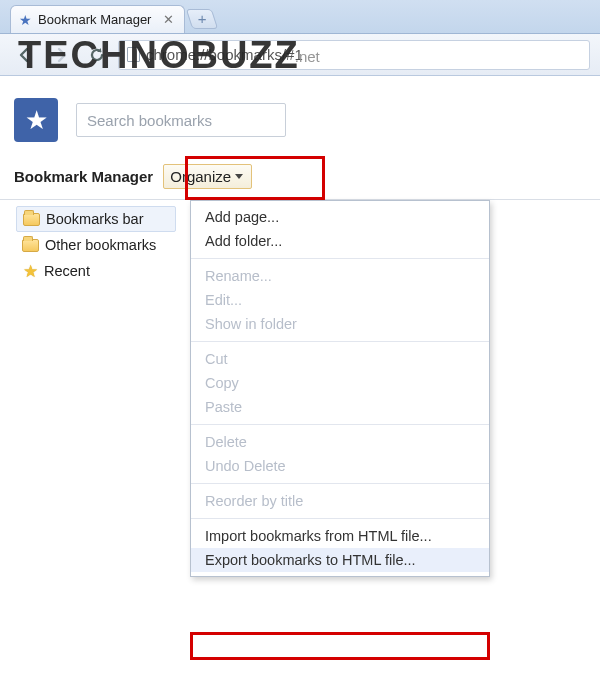  What do you see at coordinates (36, 120) in the screenshot?
I see `bookmarks-logo-icon: ★` at bounding box center [36, 120].